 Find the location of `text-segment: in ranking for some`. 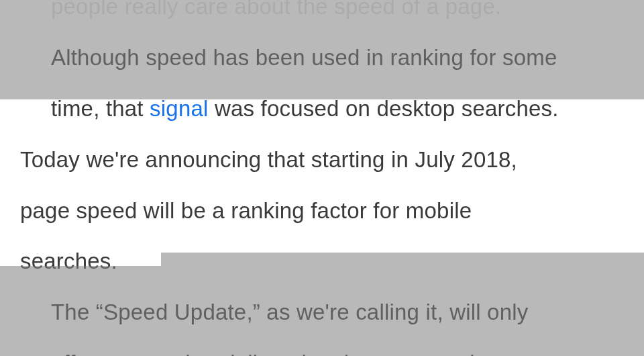

text-segment: in ranking for some is located at coordinates (459, 58).